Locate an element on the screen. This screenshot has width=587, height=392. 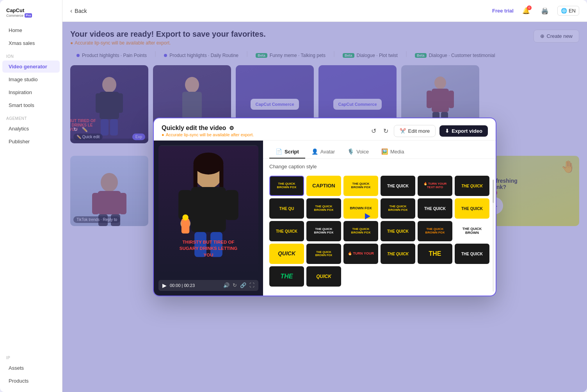
logo-name: CapCut is located at coordinates (15, 11).